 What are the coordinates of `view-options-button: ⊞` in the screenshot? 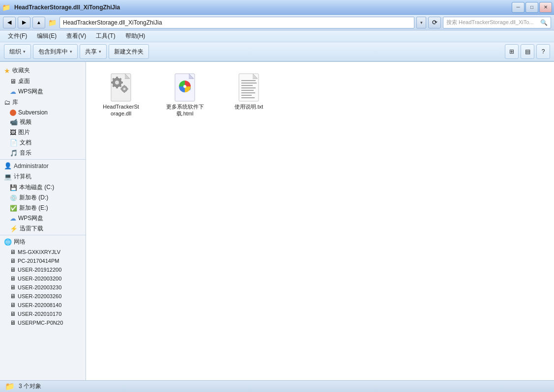 It's located at (512, 52).